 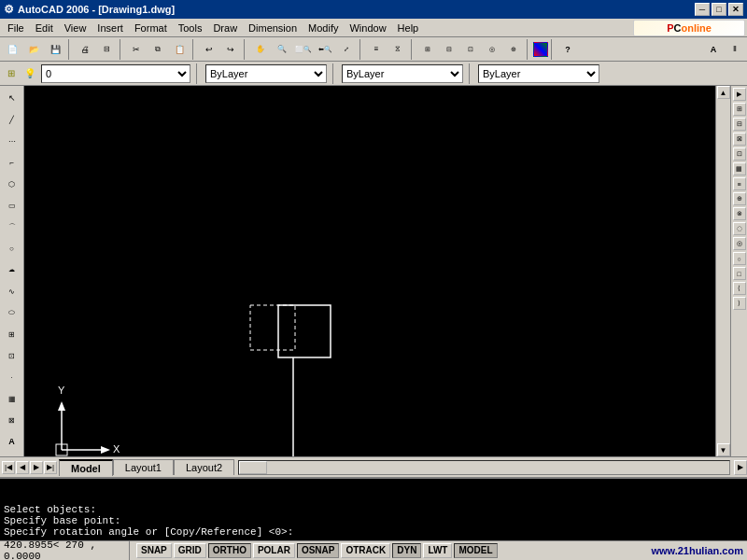 I want to click on osnap-toggle: ⊕, so click(x=514, y=49).